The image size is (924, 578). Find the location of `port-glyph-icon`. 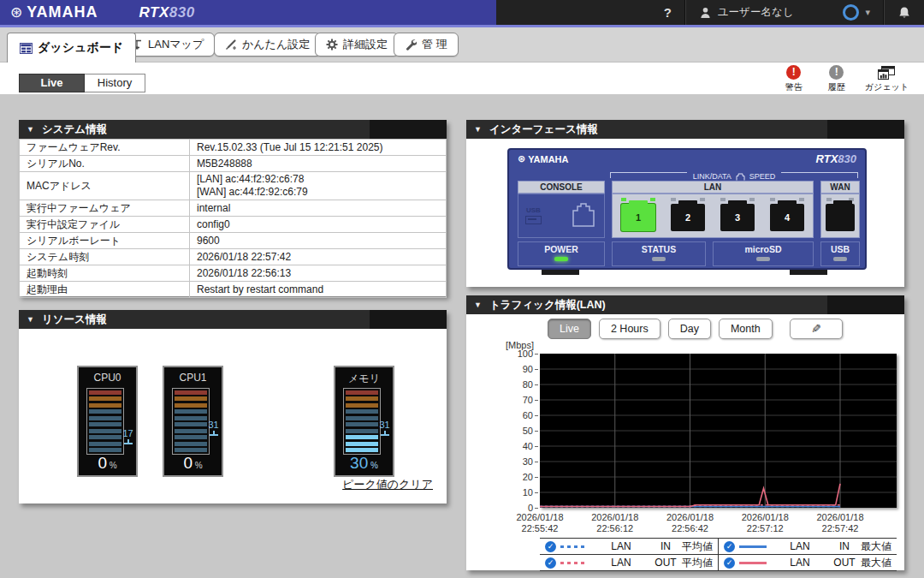

port-glyph-icon is located at coordinates (741, 176).